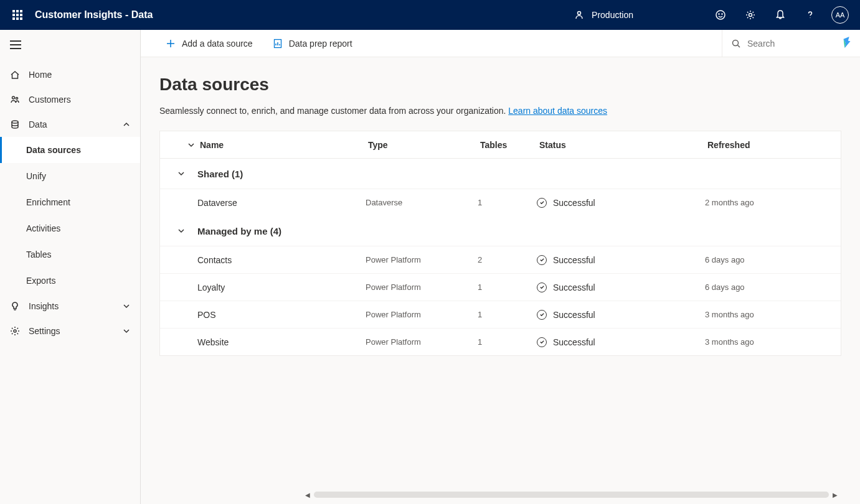 This screenshot has width=860, height=504. What do you see at coordinates (70, 228) in the screenshot?
I see `nav-activities: Activities` at bounding box center [70, 228].